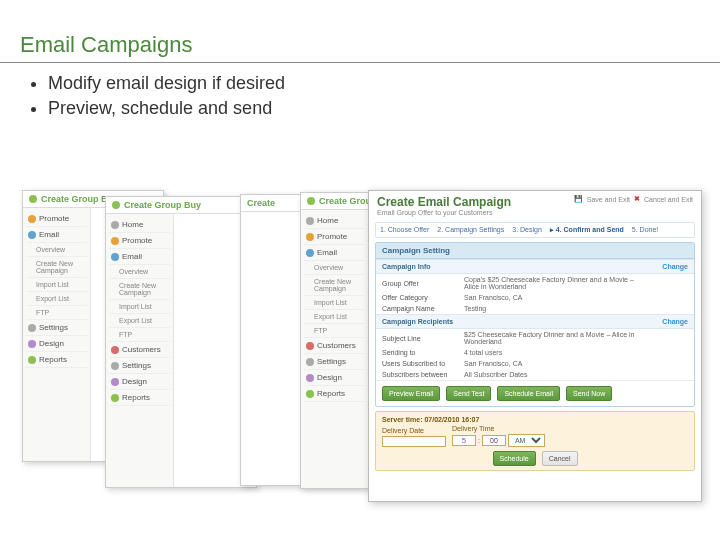 The height and width of the screenshot is (540, 720). I want to click on slide-title: Email Campaigns, so click(360, 42).